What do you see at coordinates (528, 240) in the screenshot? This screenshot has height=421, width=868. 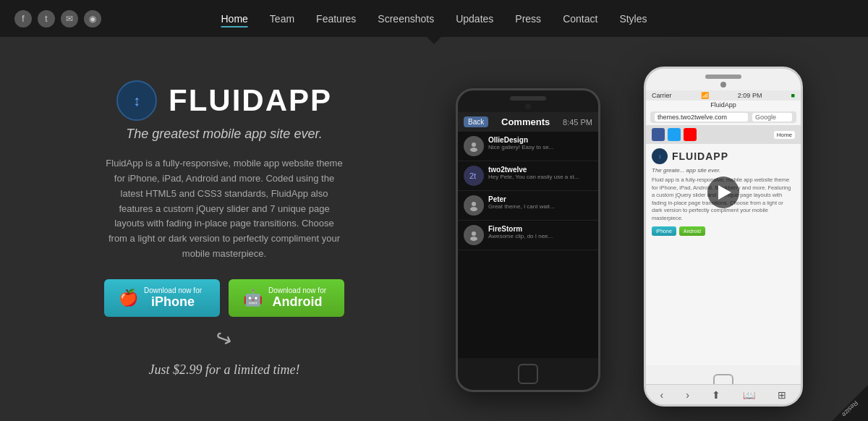 I see `phone-dark: Back Comments 8:45 PM OllieDesign Nice g…` at bounding box center [528, 240].